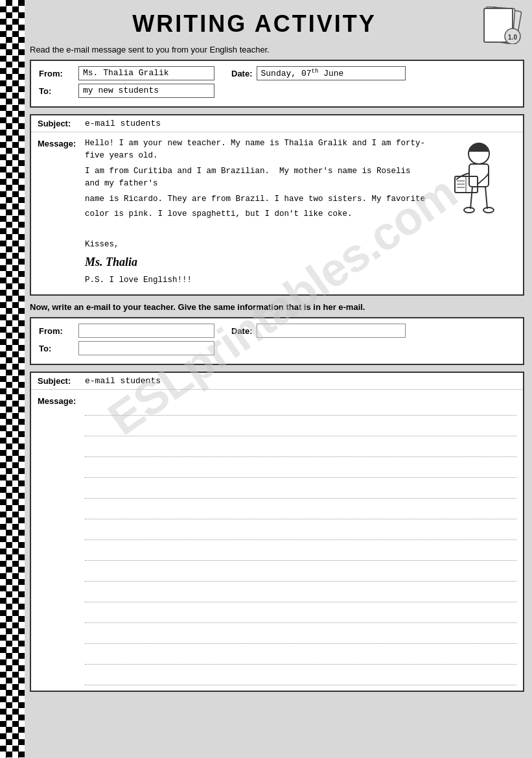 The height and width of the screenshot is (758, 532). I want to click on message-kisses: Kisses,, so click(257, 245).